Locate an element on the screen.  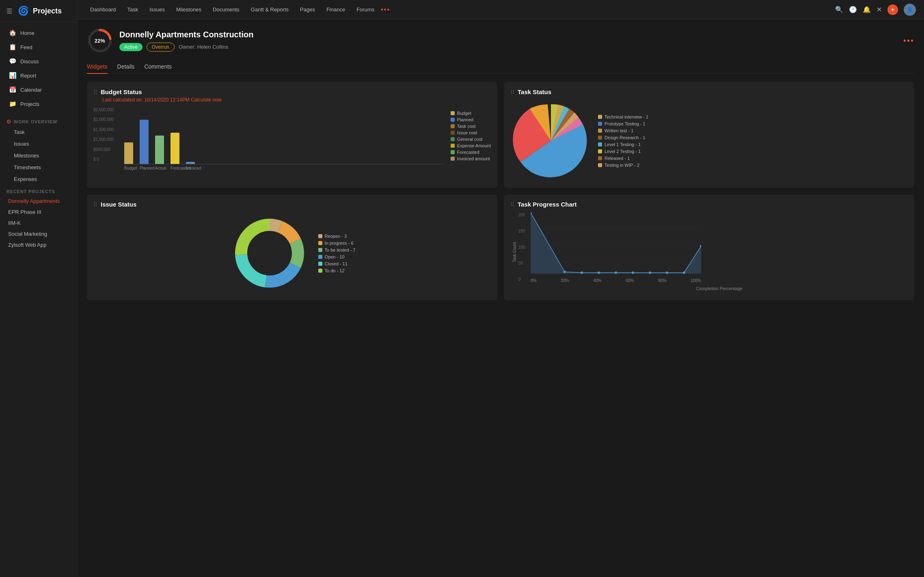
sidebar-item-expenses: Expenses is located at coordinates (38, 179).